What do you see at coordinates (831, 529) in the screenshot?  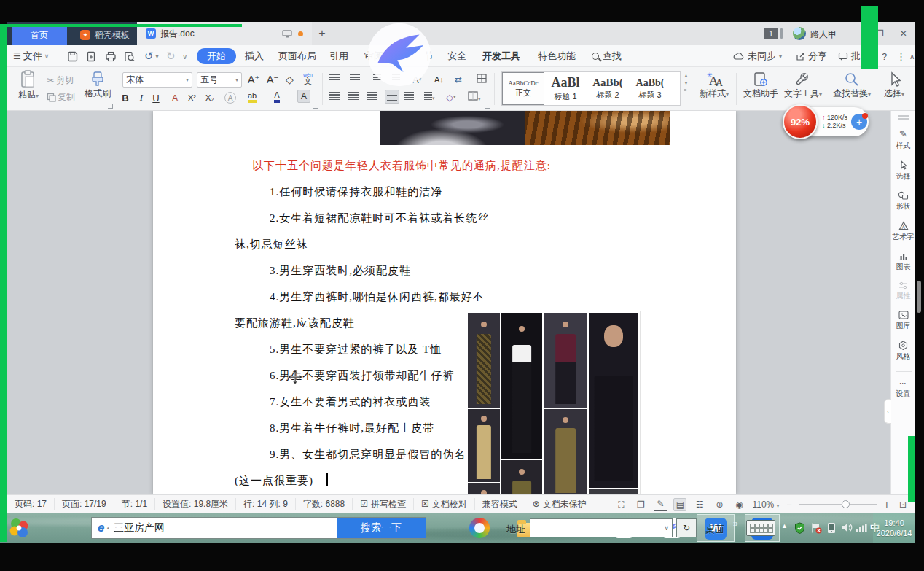 I see `tray-device-icon` at bounding box center [831, 529].